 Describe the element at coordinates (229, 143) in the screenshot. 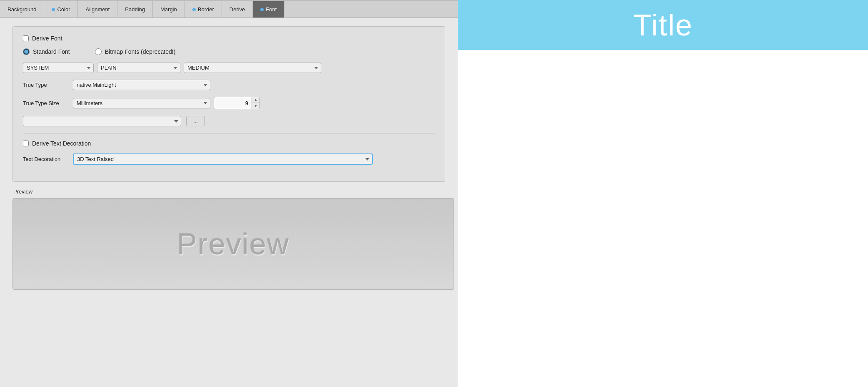

I see `derive-text-decoration-row: Derive Text Decoration` at that location.